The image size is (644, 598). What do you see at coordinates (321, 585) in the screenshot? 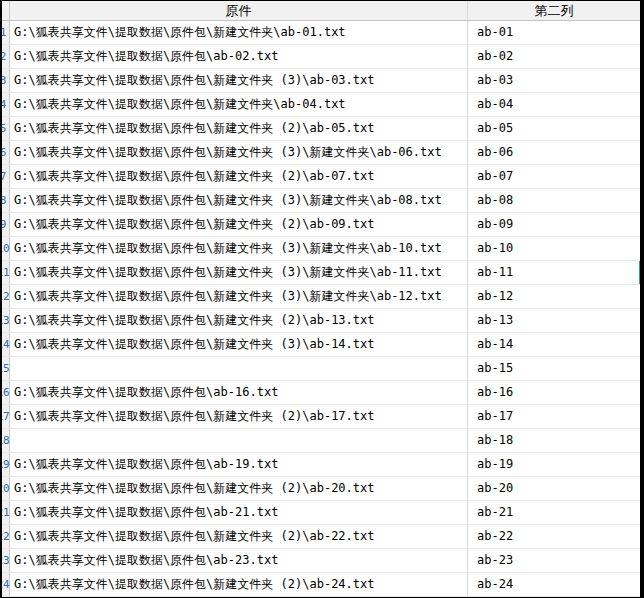
I see `table-row: 24 G:\狐表共享文件\提取数据\原件包\新建文件夹 (2)\ab-24.tx…` at bounding box center [321, 585].